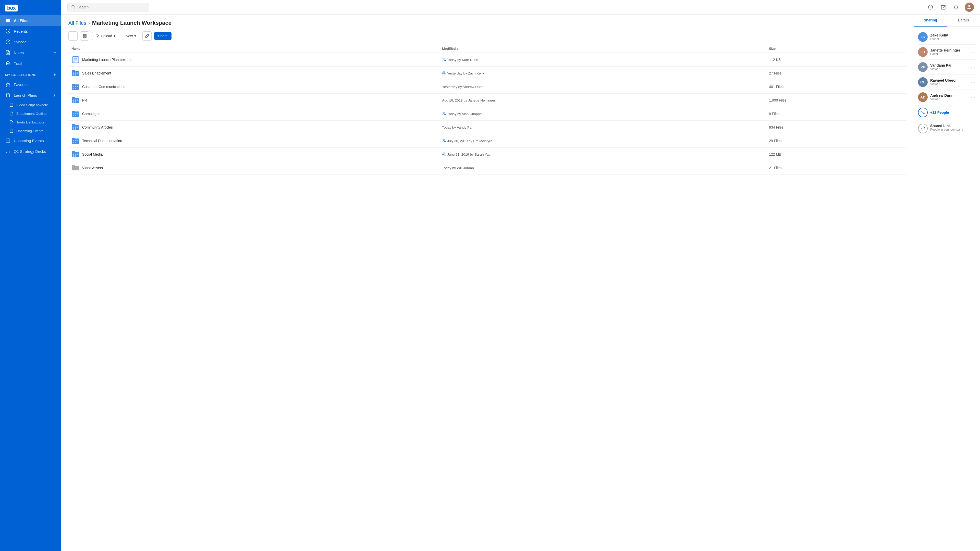 This screenshot has height=551, width=980. I want to click on table-row: Campaigns Today by Alan Chappell9 Files, so click(488, 114).